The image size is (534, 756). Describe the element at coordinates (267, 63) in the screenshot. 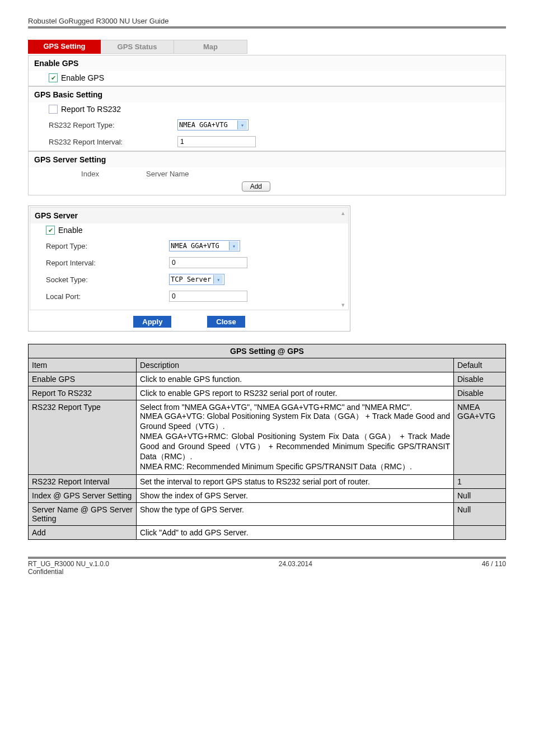

I see `section-enable-gps-title: Enable GPS` at that location.